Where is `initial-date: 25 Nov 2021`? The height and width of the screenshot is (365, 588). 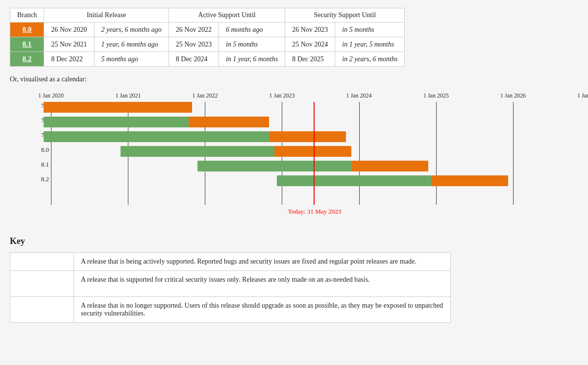 initial-date: 25 Nov 2021 is located at coordinates (69, 45).